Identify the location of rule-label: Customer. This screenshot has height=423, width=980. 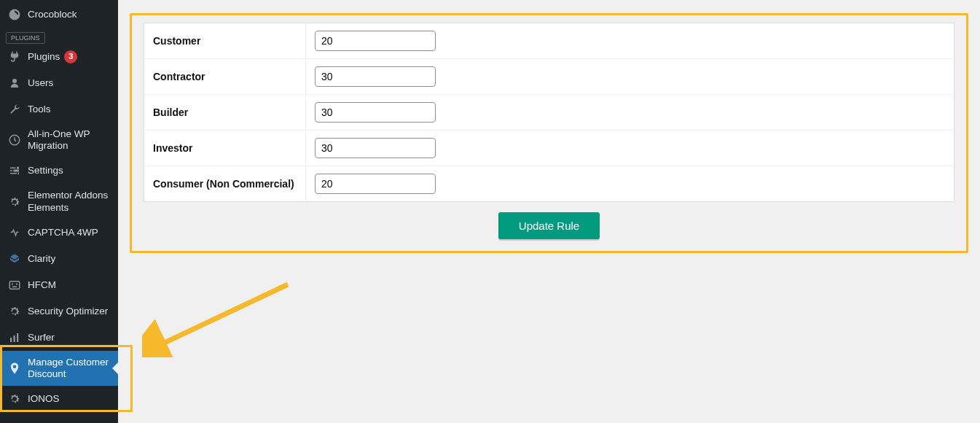
(225, 41).